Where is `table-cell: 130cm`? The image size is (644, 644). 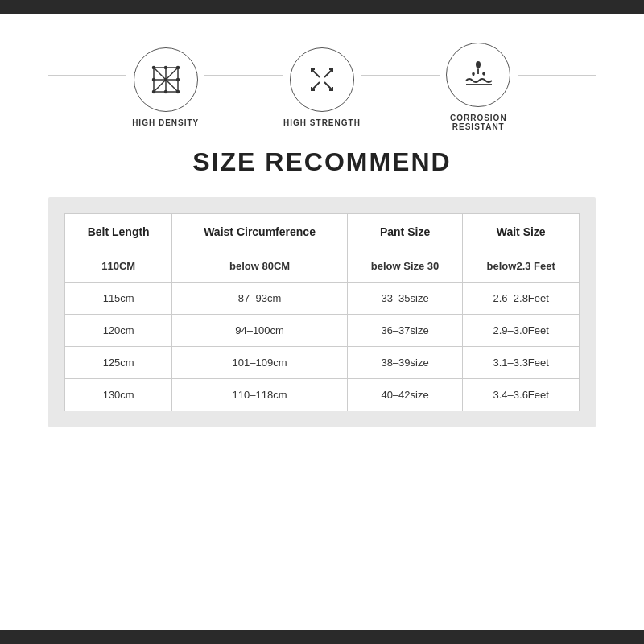 table-cell: 130cm is located at coordinates (119, 395).